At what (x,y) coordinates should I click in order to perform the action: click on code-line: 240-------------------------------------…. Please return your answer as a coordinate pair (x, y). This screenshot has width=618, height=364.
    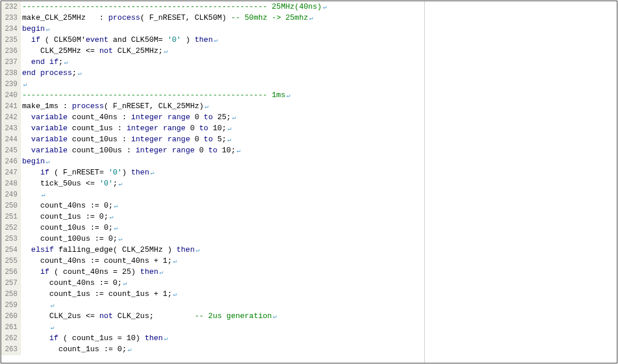
    Looking at the image, I should click on (213, 95).